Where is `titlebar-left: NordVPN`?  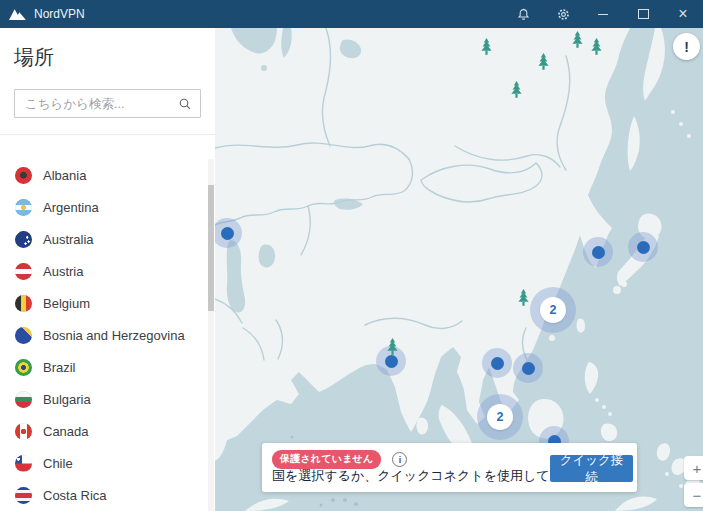 titlebar-left: NordVPN is located at coordinates (42, 14).